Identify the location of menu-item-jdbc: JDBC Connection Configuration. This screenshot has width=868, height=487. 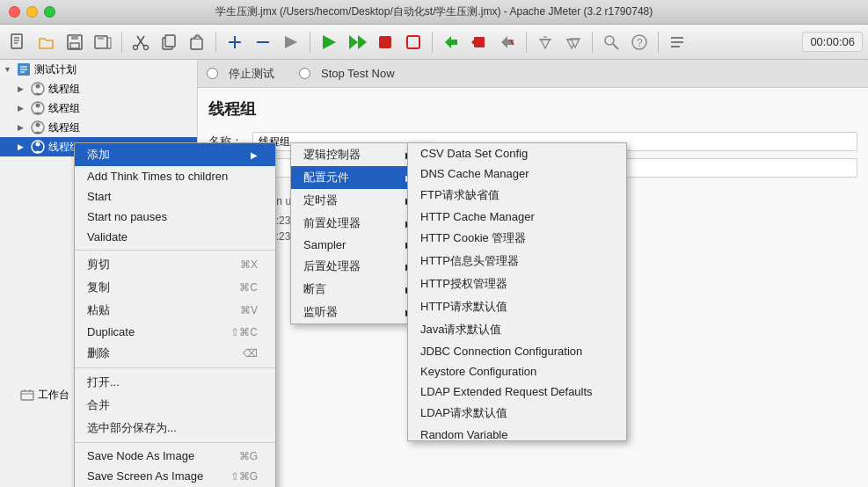
(517, 352).